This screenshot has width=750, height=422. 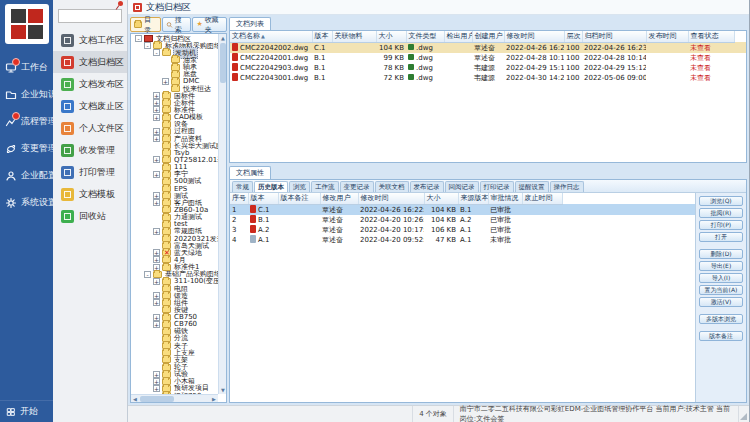 I want to click on column-header: 废止时间, so click(x=542, y=198).